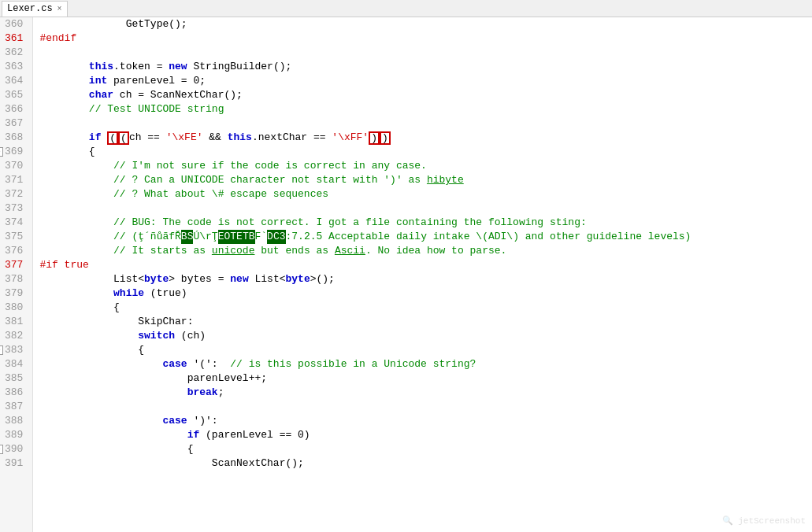 The image size is (812, 532). Describe the element at coordinates (16, 152) in the screenshot. I see `ln-369: − 369` at that location.